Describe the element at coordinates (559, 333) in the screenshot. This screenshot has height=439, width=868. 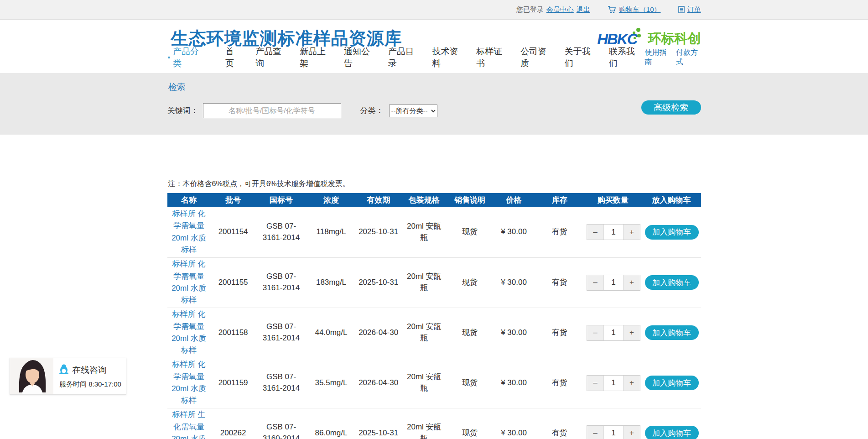
I see `cell-stock: 有货` at that location.